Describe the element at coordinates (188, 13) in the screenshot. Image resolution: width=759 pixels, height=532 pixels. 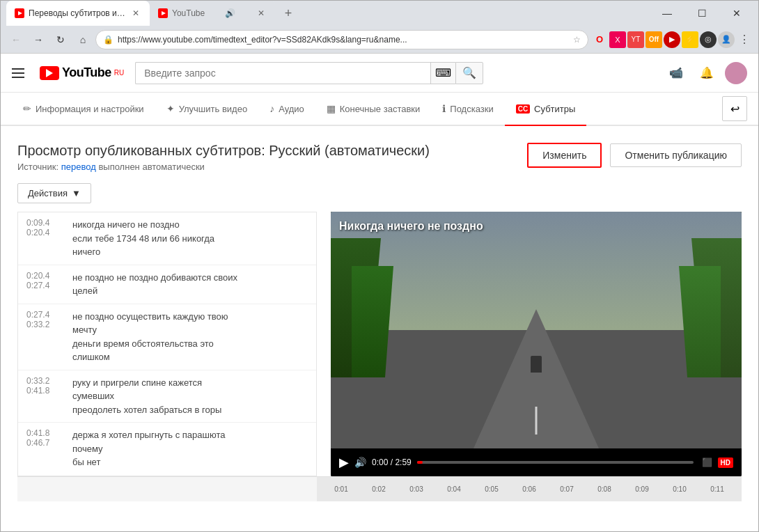
I see `tab2-title: YouTube` at that location.